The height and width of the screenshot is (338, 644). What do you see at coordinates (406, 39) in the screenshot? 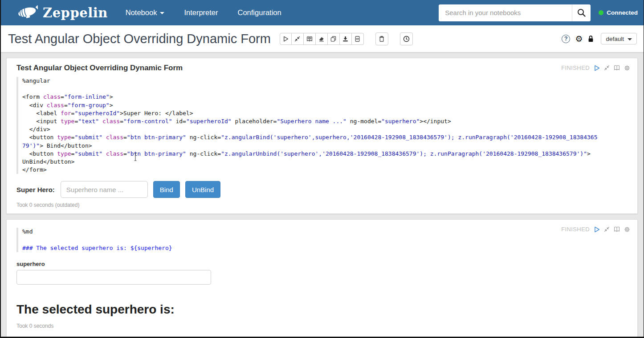
I see `version-control-button` at bounding box center [406, 39].